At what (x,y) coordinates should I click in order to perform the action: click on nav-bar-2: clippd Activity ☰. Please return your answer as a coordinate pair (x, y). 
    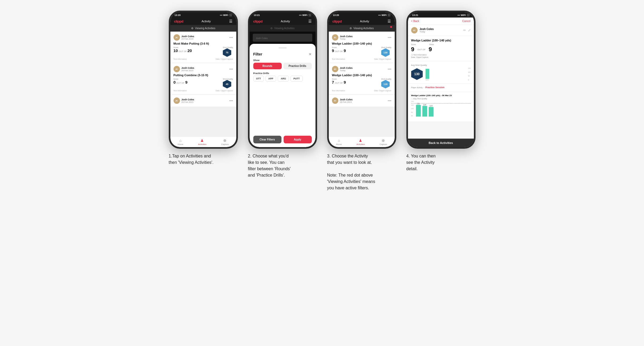
    Looking at the image, I should click on (283, 21).